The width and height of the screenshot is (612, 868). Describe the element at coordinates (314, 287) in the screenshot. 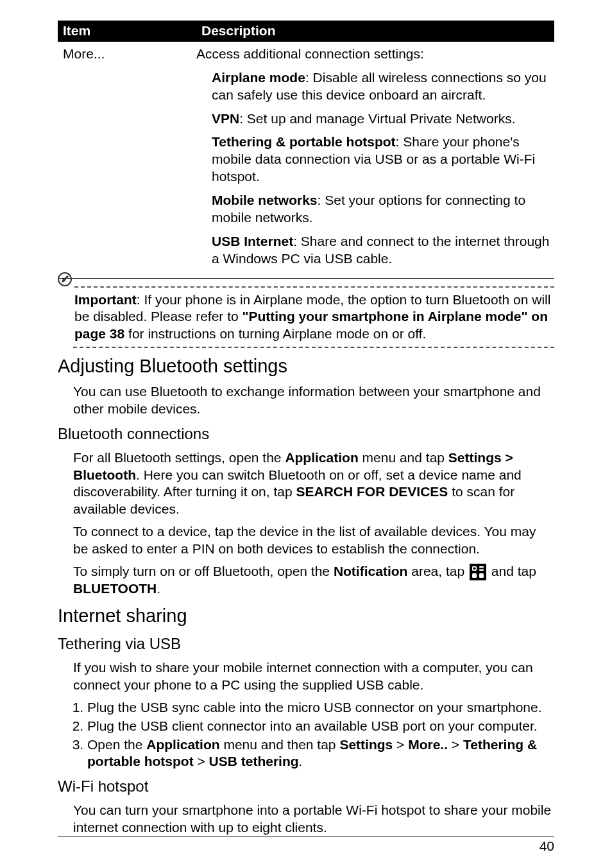

I see `note-dash-top` at that location.